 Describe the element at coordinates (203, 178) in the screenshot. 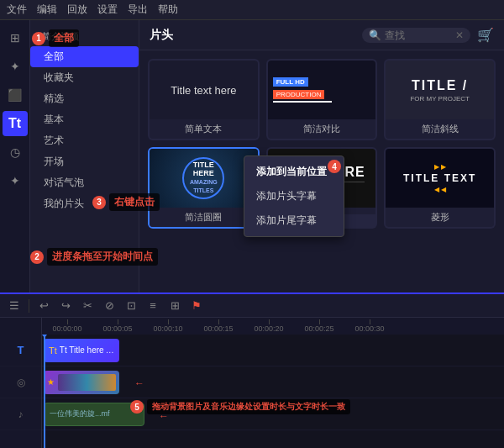

I see `circle-decoration: TITLE HEREAMAZING TITLES` at that location.